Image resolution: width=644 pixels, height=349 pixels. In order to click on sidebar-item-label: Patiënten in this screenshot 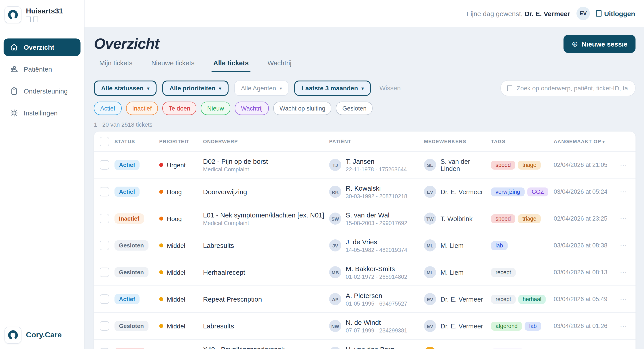, I will do `click(38, 69)`.